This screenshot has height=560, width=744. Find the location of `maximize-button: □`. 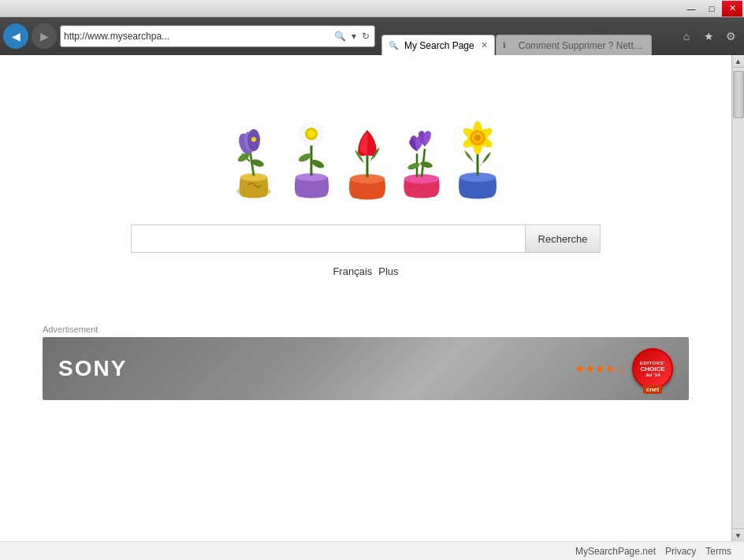

maximize-button: □ is located at coordinates (712, 9).